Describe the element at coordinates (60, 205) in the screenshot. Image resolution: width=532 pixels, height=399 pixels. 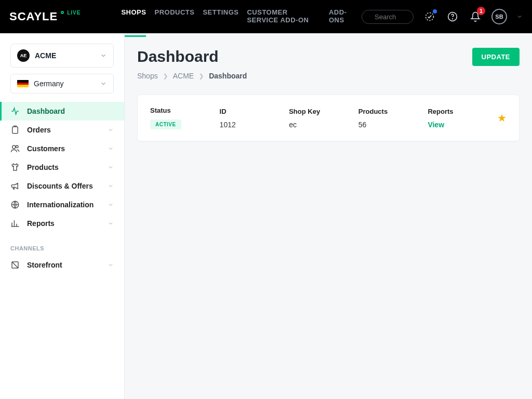
I see `sidebar-item-label: Internationalization` at that location.